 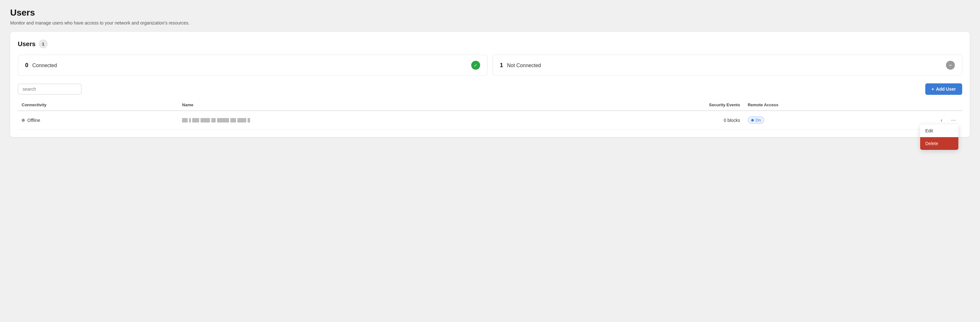 What do you see at coordinates (933, 89) in the screenshot?
I see `add-icon: +` at bounding box center [933, 89].